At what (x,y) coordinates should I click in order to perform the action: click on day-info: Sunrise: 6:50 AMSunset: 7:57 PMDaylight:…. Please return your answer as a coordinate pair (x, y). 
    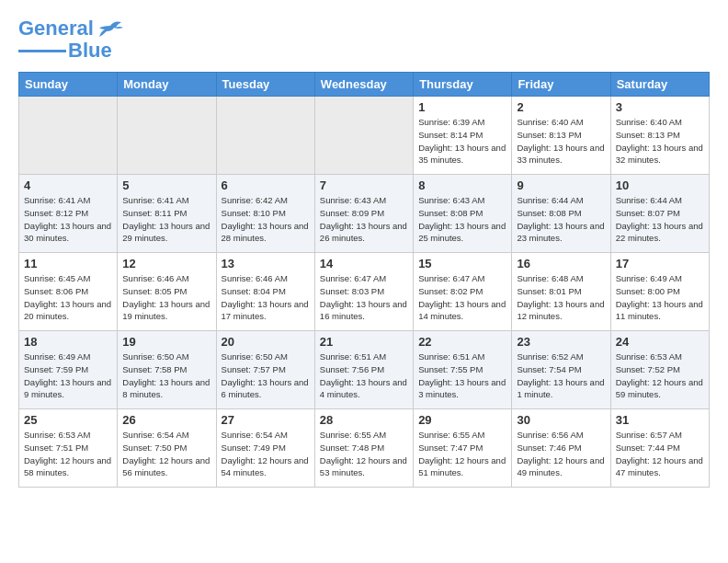
    Looking at the image, I should click on (266, 375).